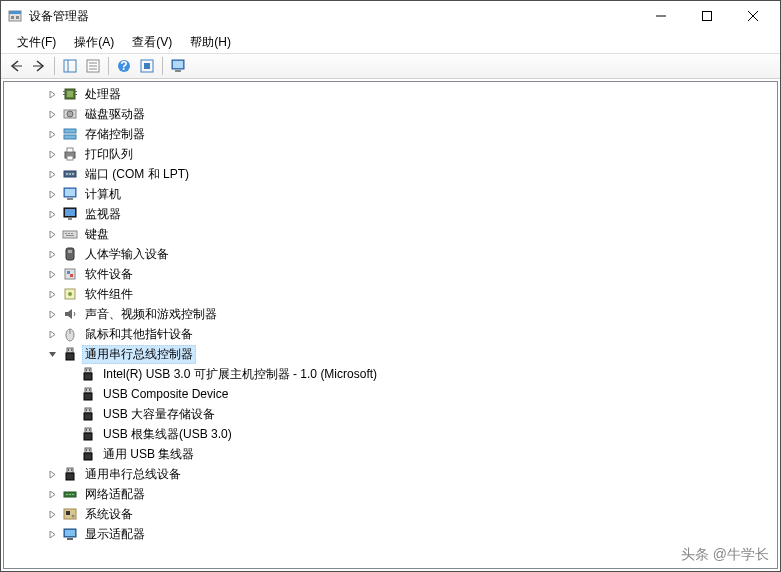 The image size is (781, 572). I want to click on port-icon, so click(70, 174).